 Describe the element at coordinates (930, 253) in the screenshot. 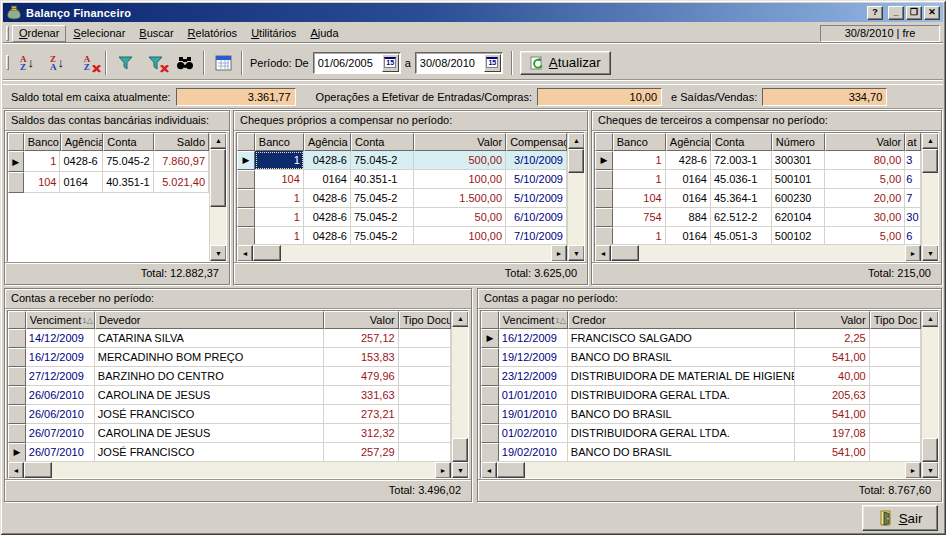

I see `scroll-down-button: ▼` at that location.